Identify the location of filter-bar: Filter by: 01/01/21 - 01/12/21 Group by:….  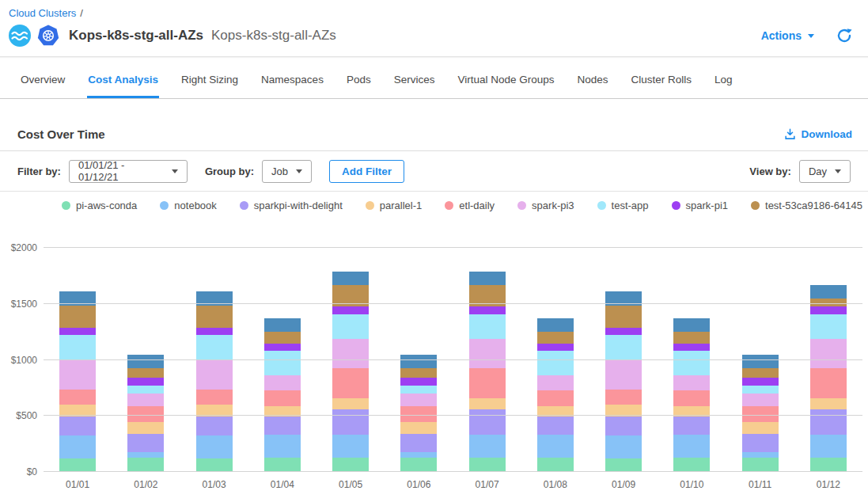
(434, 171).